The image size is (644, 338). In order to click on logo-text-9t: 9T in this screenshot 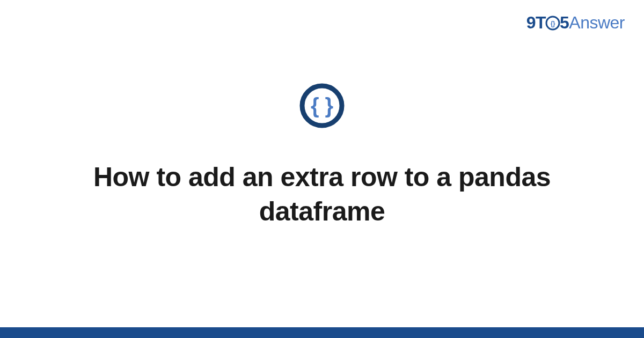, I will do `click(536, 23)`.